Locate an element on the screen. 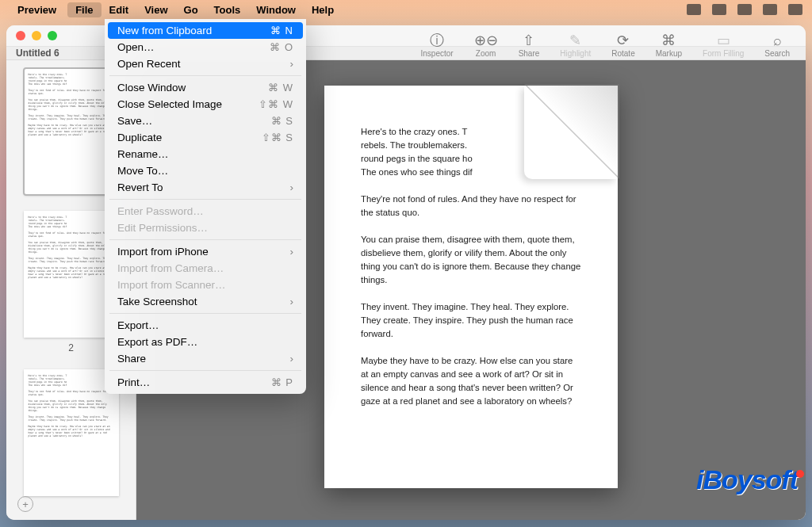 This screenshot has width=812, height=527. menu-shortcut: ⇧⌘ S is located at coordinates (278, 138).